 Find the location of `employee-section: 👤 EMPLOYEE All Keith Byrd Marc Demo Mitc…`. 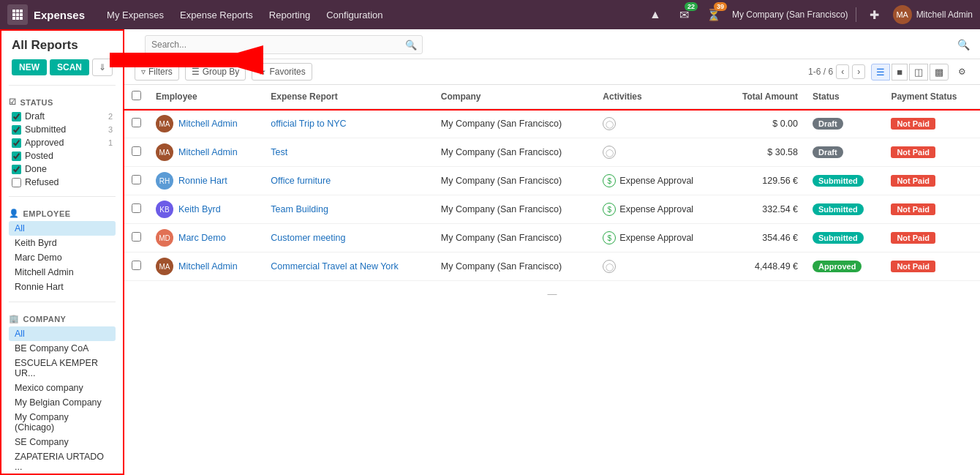

employee-section: 👤 EMPLOYEE All Keith Byrd Marc Demo Mitc… is located at coordinates (62, 249).